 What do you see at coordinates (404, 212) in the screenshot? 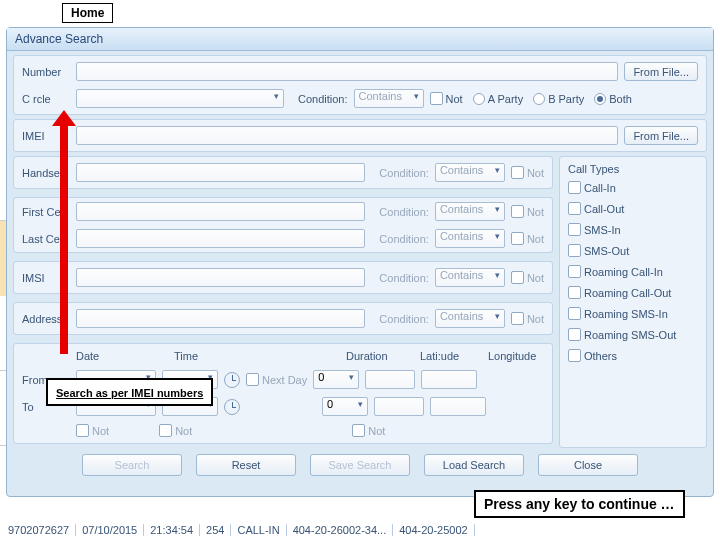
I see `first-cell-cond-label: Condition:` at bounding box center [404, 212].